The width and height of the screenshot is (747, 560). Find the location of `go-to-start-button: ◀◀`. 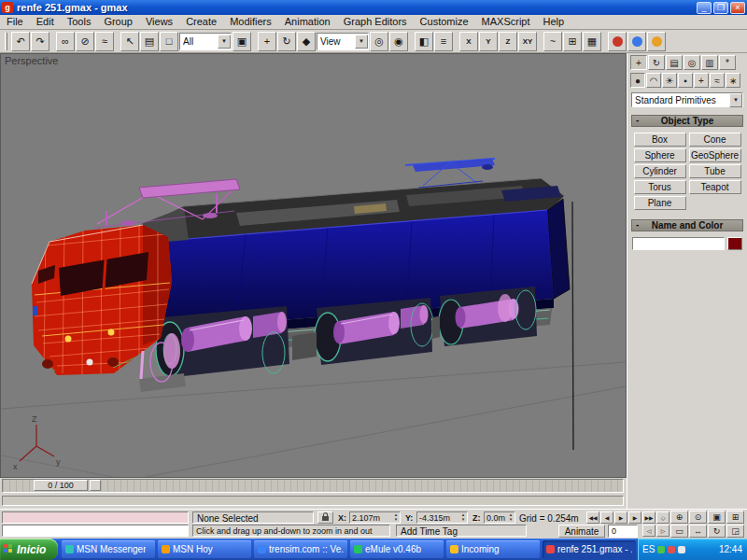

go-to-start-button: ◀◀ is located at coordinates (593, 517).